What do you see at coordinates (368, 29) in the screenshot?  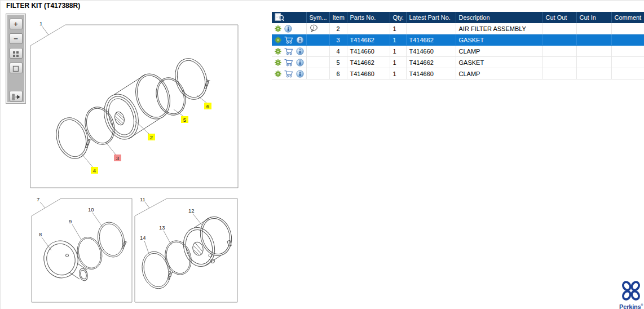 I see `cell-parts-no` at bounding box center [368, 29].